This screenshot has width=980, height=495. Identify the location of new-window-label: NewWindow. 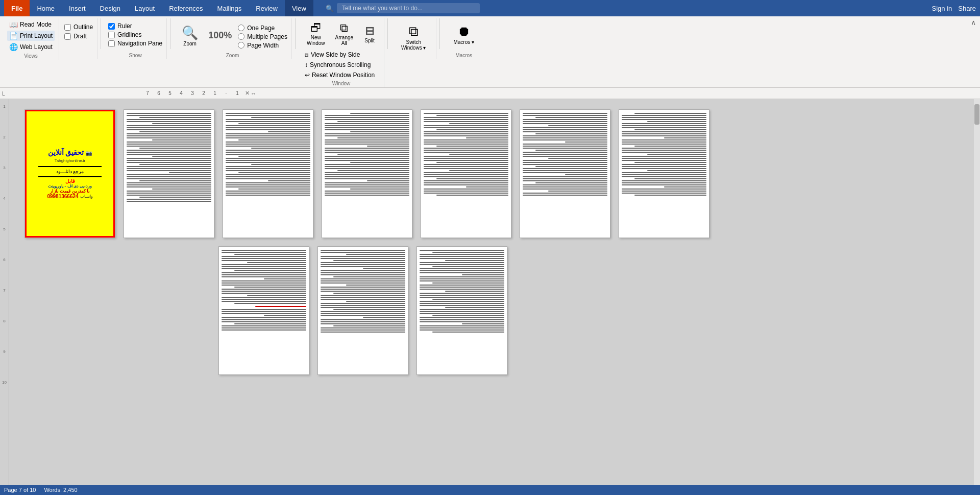
(316, 40).